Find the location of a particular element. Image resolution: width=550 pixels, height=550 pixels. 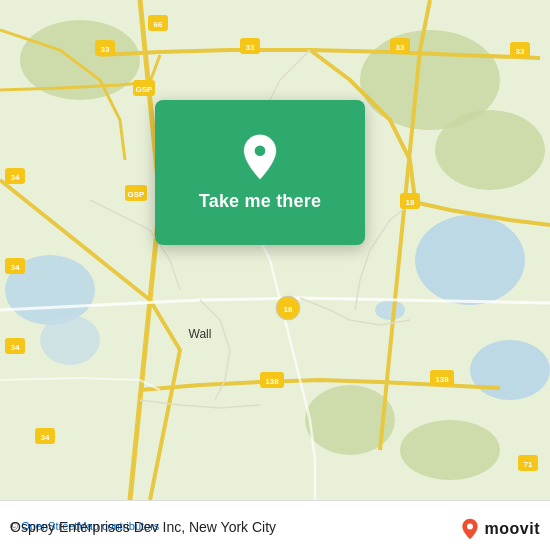

moovit-text: moovit is located at coordinates (512, 529).